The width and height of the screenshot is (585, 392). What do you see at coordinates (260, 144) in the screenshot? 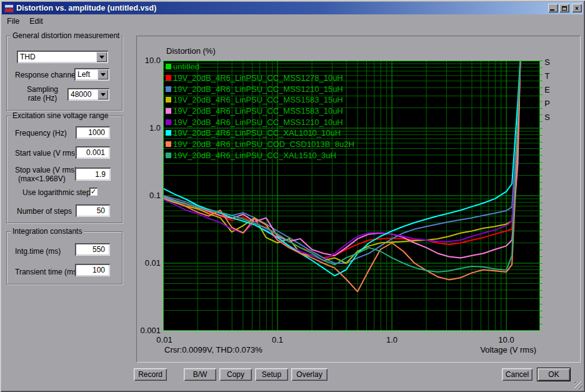
I see `legend-item: 19V_20dB_4R6_LinPSU_COD_CSD1013B_8u2H` at bounding box center [260, 144].